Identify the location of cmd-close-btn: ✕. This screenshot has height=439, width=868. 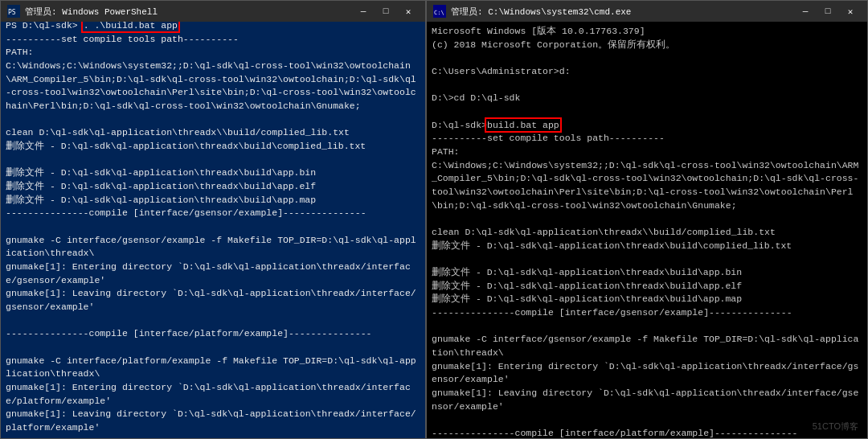
(850, 11).